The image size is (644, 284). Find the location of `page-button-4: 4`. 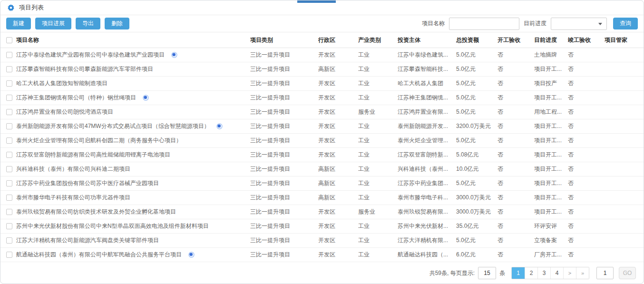

page-button-4: 4 is located at coordinates (556, 273).